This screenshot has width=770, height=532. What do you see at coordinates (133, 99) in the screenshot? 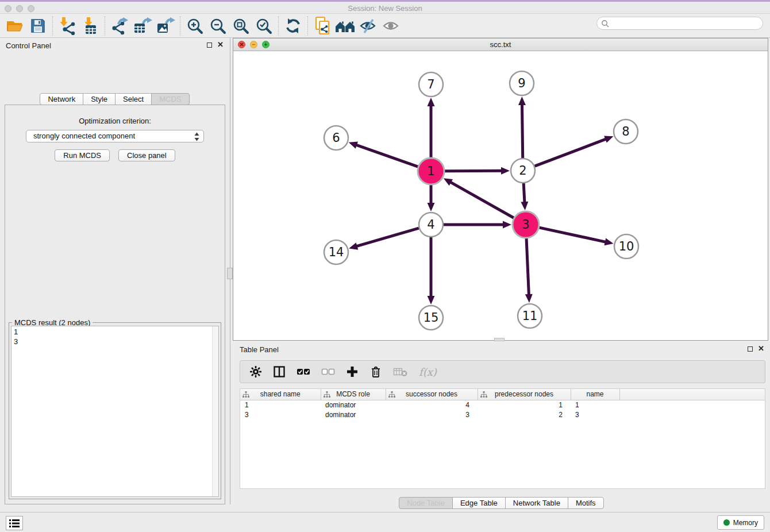
I see `tab-select: Select` at bounding box center [133, 99].